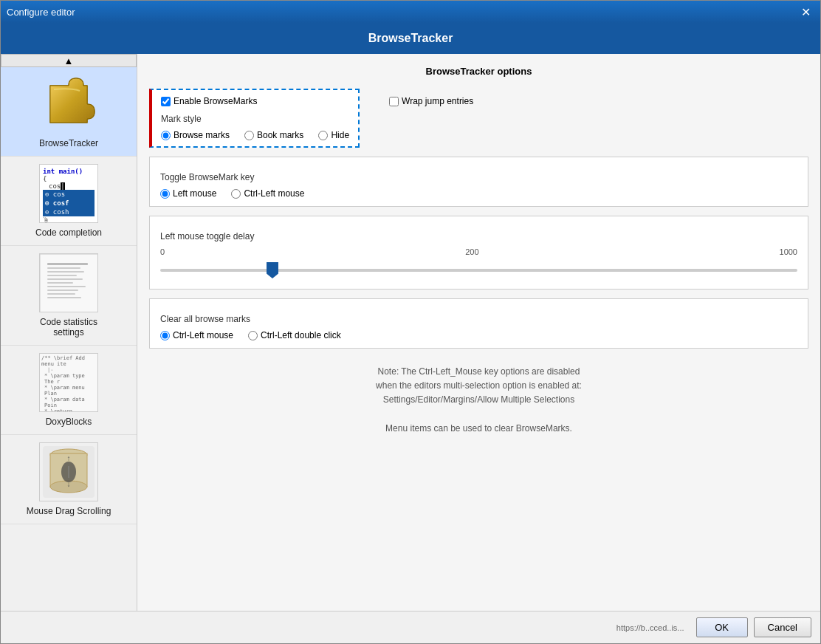 The width and height of the screenshot is (821, 644). What do you see at coordinates (267, 193) in the screenshot?
I see `radio-ctrl-left-mouse: Ctrl-Left mouse` at bounding box center [267, 193].